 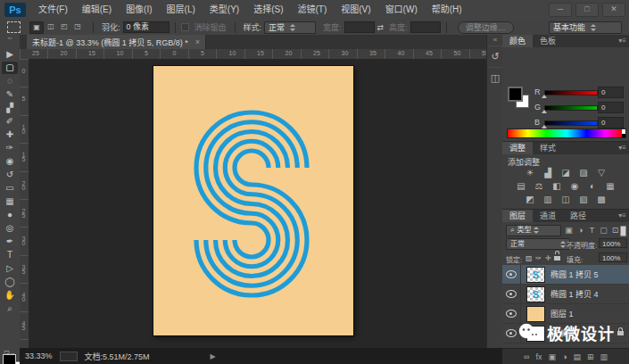 What do you see at coordinates (623, 231) in the screenshot?
I see `layer-filter-toggle` at bounding box center [623, 231].